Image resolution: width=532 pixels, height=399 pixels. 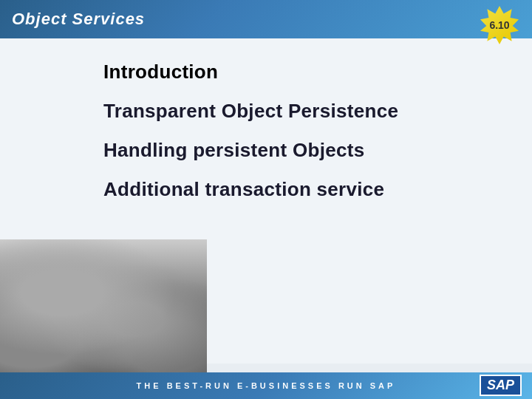 What do you see at coordinates (499, 25) in the screenshot?
I see `badge-label: 6.10` at bounding box center [499, 25].